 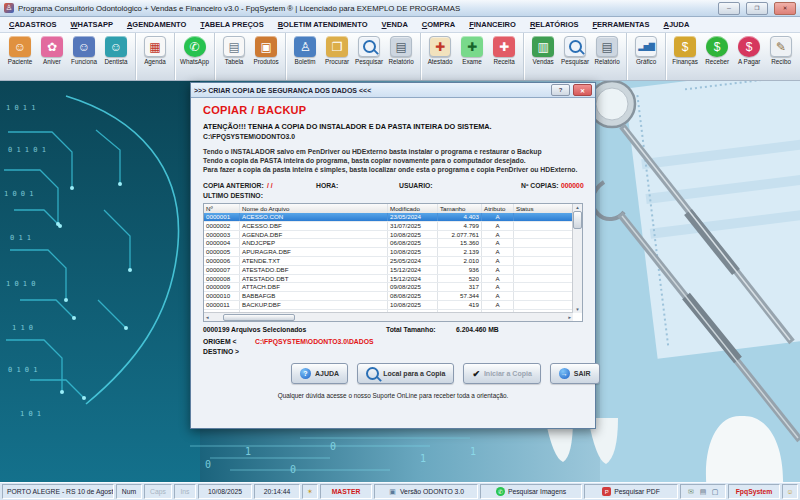 I want to click on menu-compra: COMPRA, so click(x=438, y=24).